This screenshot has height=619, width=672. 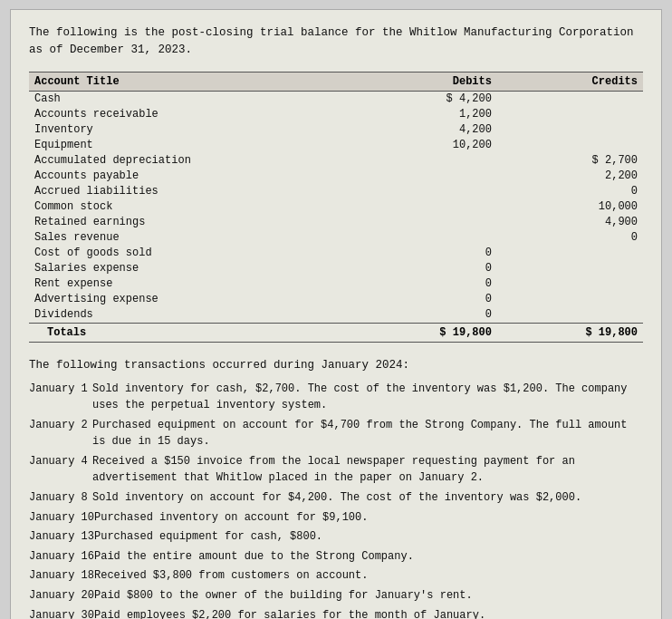 What do you see at coordinates (62, 518) in the screenshot?
I see `transaction-date: January 10` at bounding box center [62, 518].